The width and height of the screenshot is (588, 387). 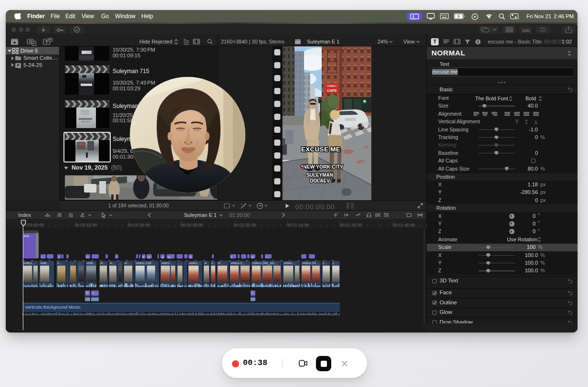 I want to click on svg-text: FAMILY, so click(x=332, y=86).